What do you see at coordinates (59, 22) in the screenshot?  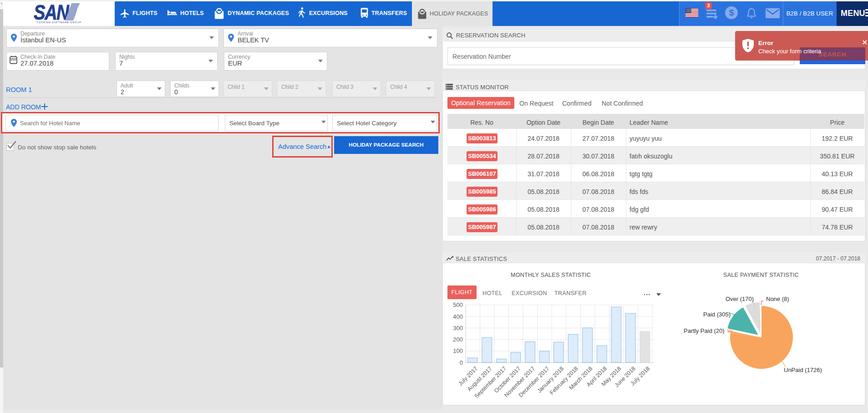 I see `svg-text: TOURISM SOFTWARE GROUP` at bounding box center [59, 22].